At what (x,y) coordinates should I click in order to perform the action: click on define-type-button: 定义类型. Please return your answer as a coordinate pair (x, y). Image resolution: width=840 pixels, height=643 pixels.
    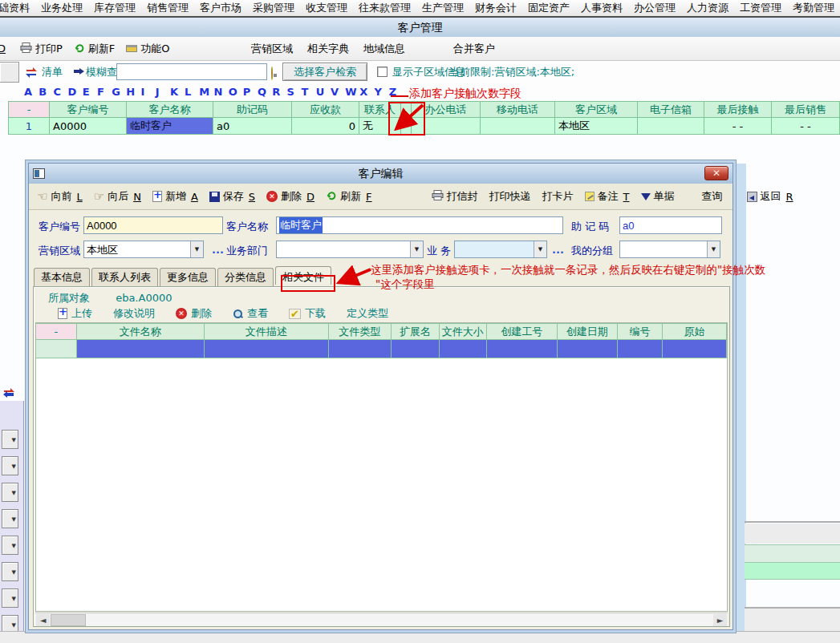
    Looking at the image, I should click on (367, 313).